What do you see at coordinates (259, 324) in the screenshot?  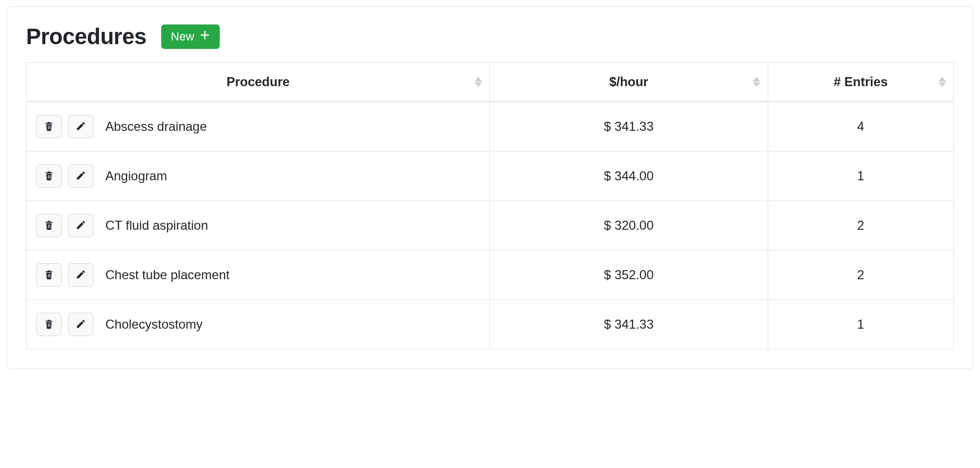 I see `cell-procedure: Cholecystostomy` at bounding box center [259, 324].